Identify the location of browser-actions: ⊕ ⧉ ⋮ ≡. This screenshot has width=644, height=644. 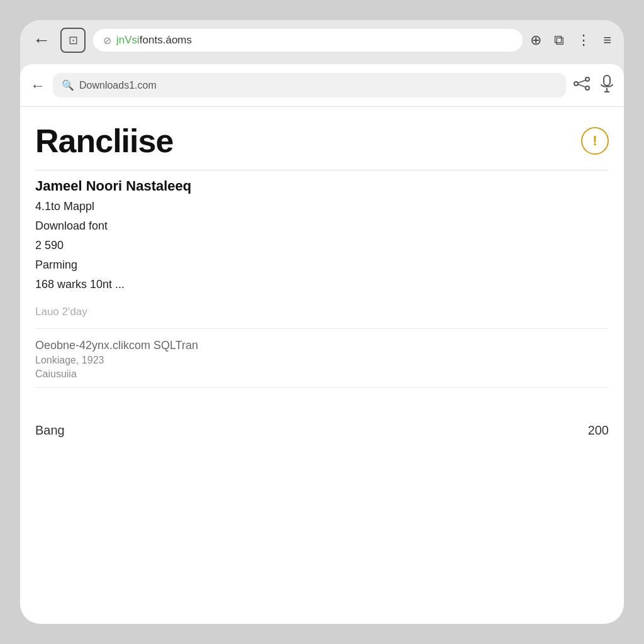
(572, 40).